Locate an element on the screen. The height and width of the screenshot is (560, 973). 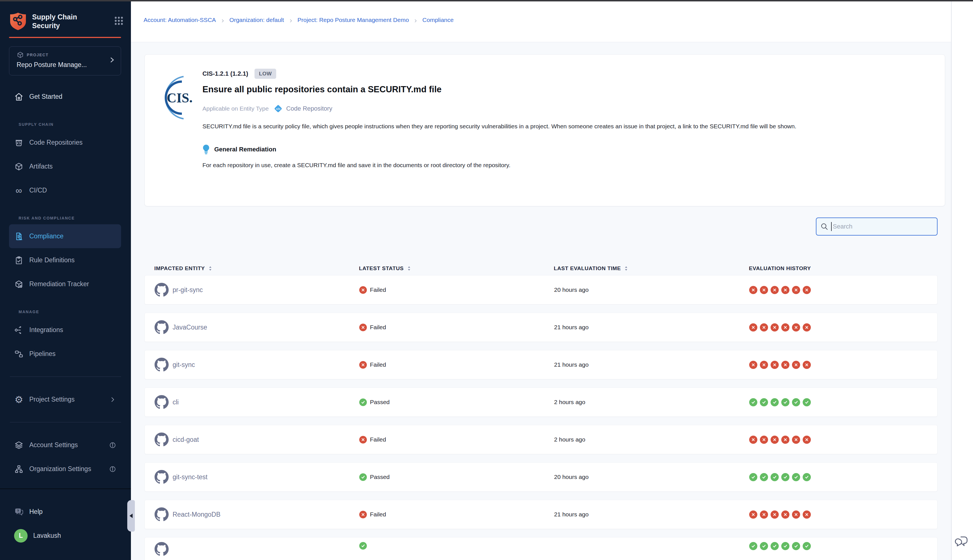
applicable-label: Applicable on Entity Type is located at coordinates (235, 108).